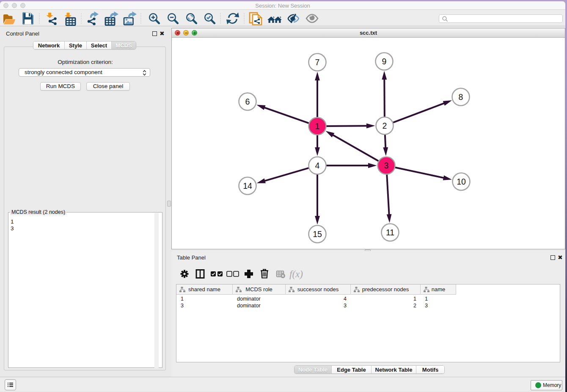  What do you see at coordinates (248, 102) in the screenshot?
I see `svg-text: 6` at bounding box center [248, 102].